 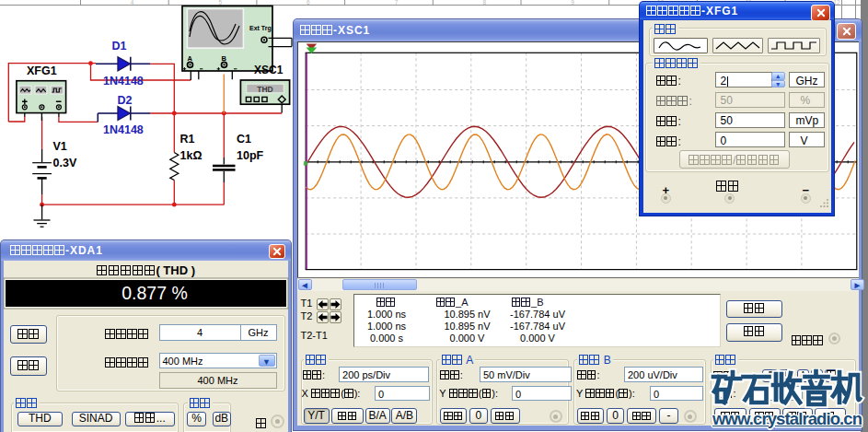 I want to click on svg-text: 4, so click(x=133, y=3).